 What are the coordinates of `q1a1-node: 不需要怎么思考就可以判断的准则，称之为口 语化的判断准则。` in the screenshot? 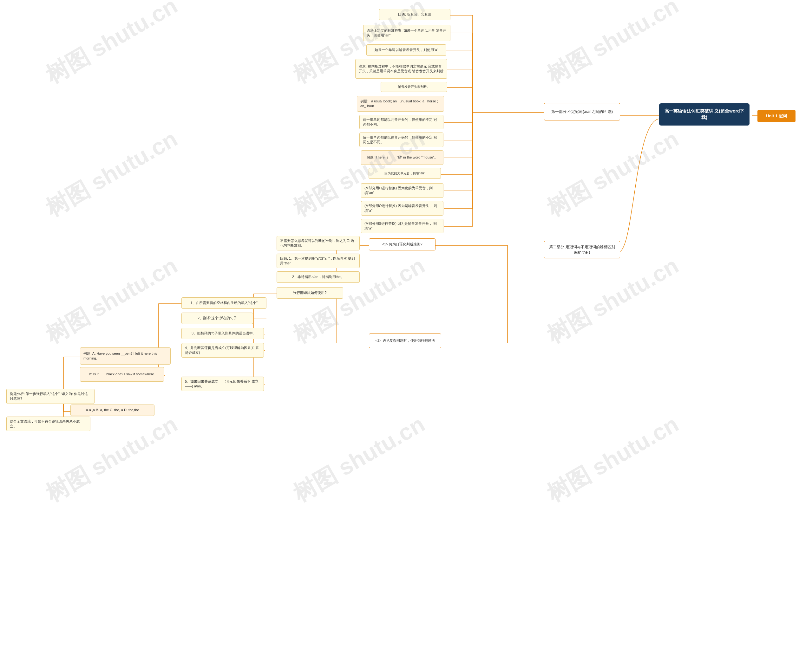 It's located at (318, 243).